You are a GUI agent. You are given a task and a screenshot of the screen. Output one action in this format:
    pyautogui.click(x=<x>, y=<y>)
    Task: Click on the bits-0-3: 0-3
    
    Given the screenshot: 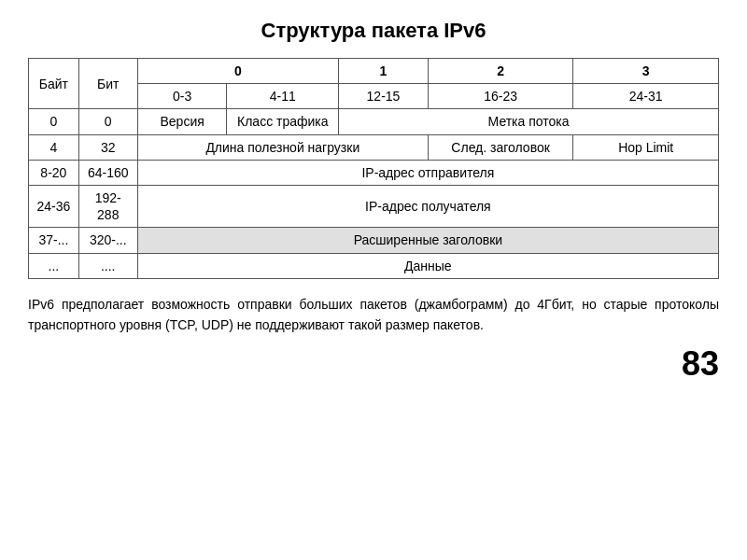 What is the action you would take?
    pyautogui.click(x=182, y=97)
    